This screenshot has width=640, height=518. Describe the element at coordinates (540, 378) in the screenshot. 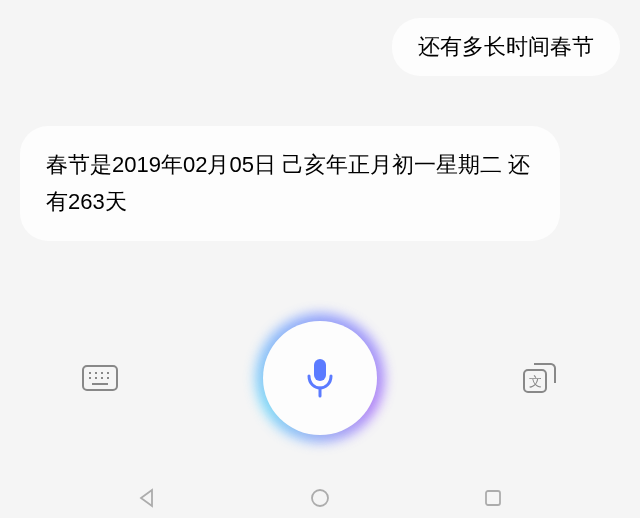

I see `translate-icon: 文` at that location.